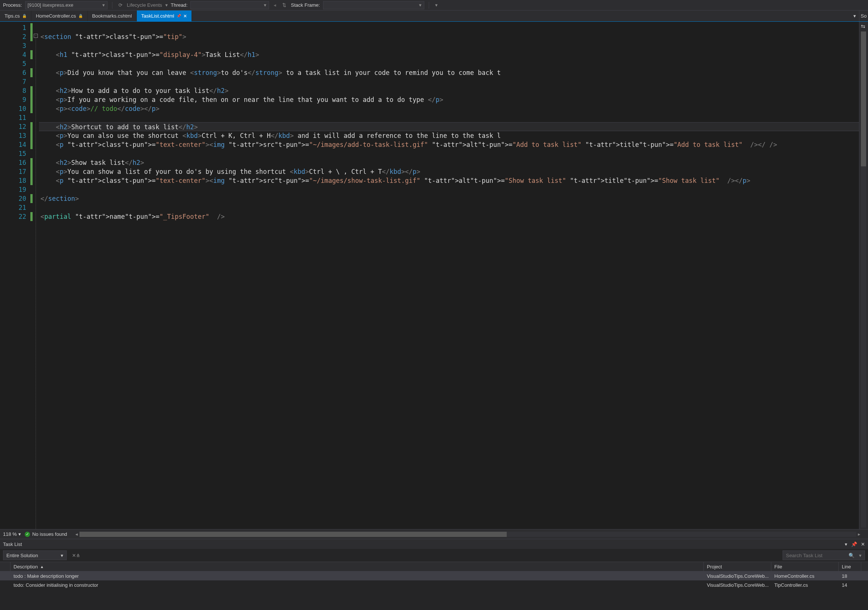 The height and width of the screenshot is (610, 868). What do you see at coordinates (17, 46) in the screenshot?
I see `line-number: 3` at bounding box center [17, 46].